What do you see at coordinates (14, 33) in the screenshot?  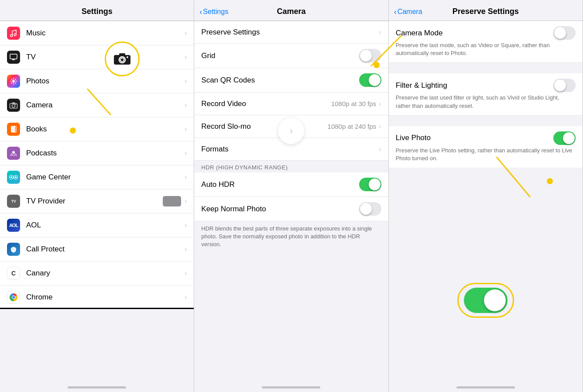 I see `music-icon` at bounding box center [14, 33].